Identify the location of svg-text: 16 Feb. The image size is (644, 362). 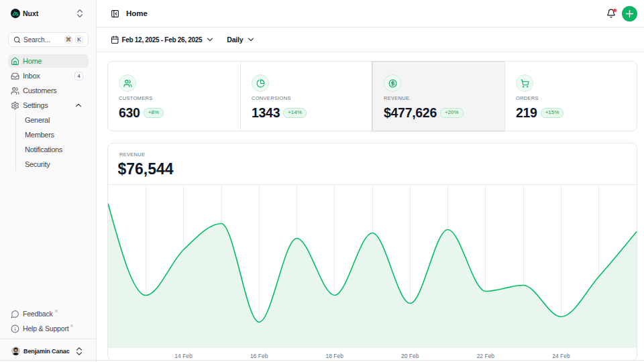
(259, 356).